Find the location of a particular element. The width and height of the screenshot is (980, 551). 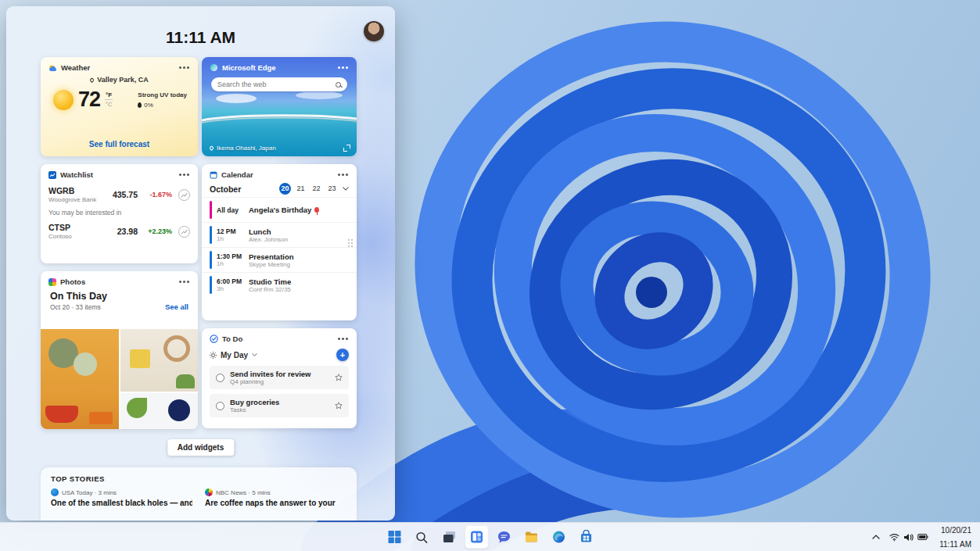

task-item: Send invites for review Q4 planning is located at coordinates (279, 377).